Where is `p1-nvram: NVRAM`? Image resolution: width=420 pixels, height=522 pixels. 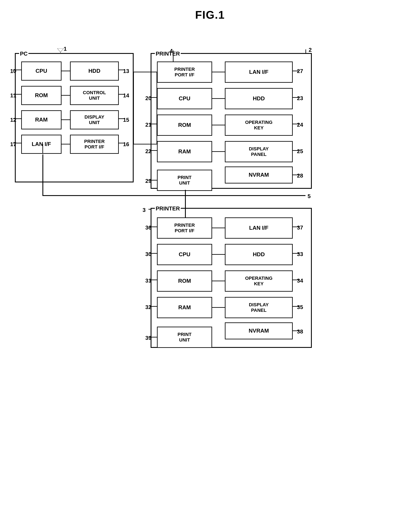
p1-nvram: NVRAM is located at coordinates (259, 175).